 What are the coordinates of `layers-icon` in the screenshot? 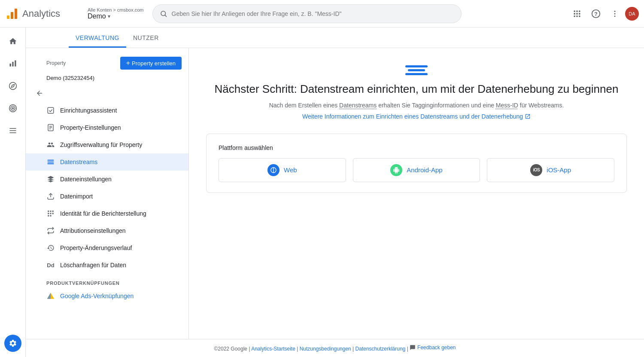 It's located at (51, 179).